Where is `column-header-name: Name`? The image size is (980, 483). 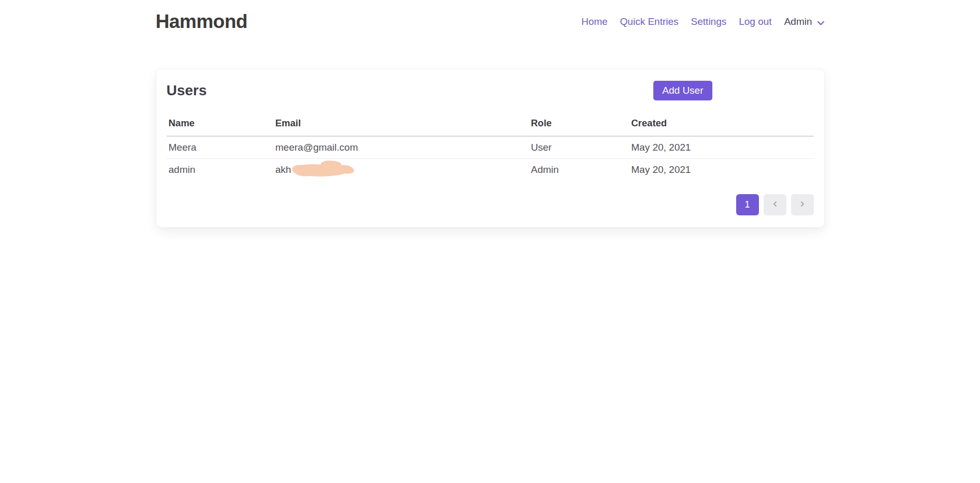
column-header-name: Name is located at coordinates (220, 125).